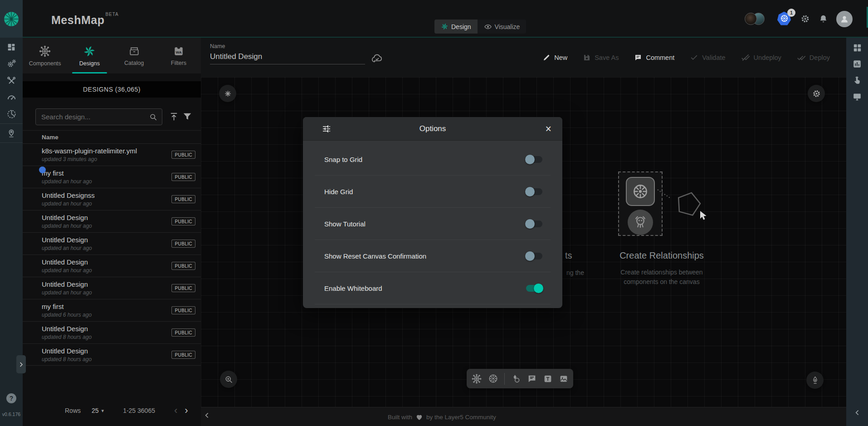  Describe the element at coordinates (11, 64) in the screenshot. I see `sidebar-item-lifecycle` at that location.